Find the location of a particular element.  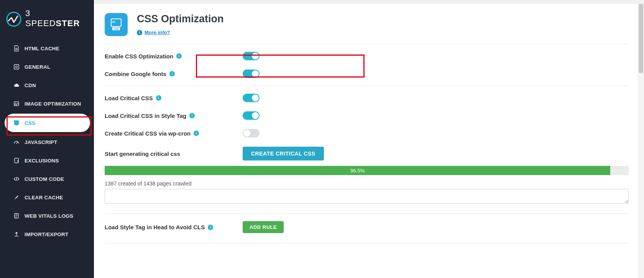

logo: 3 SPEEDSTER is located at coordinates (47, 20).